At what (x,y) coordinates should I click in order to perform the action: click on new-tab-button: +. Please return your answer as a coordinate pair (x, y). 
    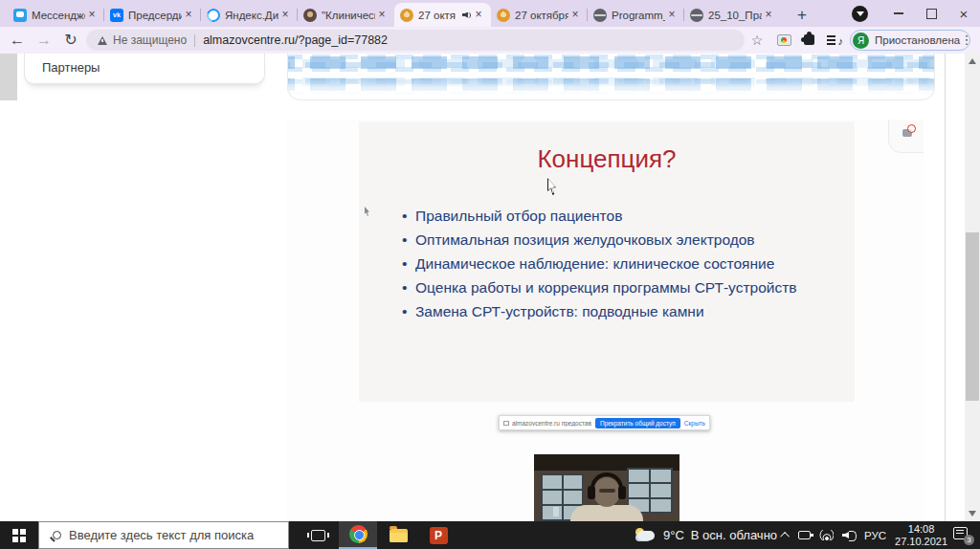
    Looking at the image, I should click on (802, 15).